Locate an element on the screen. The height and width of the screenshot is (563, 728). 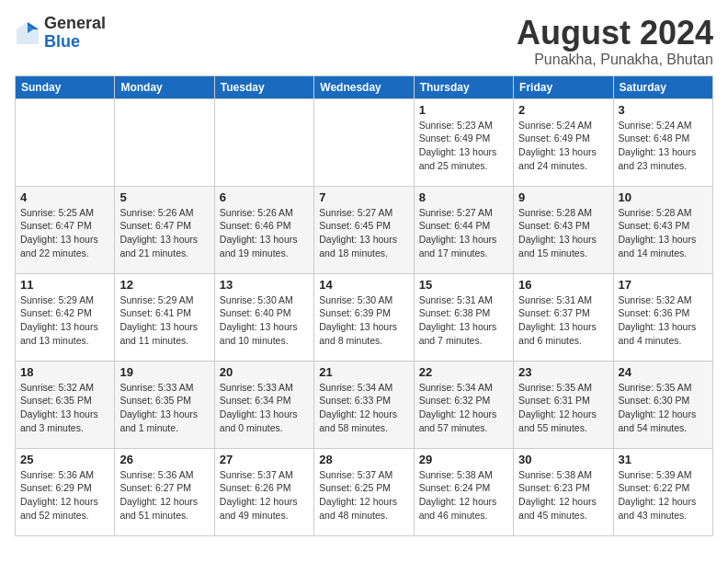
day-info: Sunrise: 5:30 AM Sunset: 6:39 PM Dayligh… is located at coordinates (364, 320).